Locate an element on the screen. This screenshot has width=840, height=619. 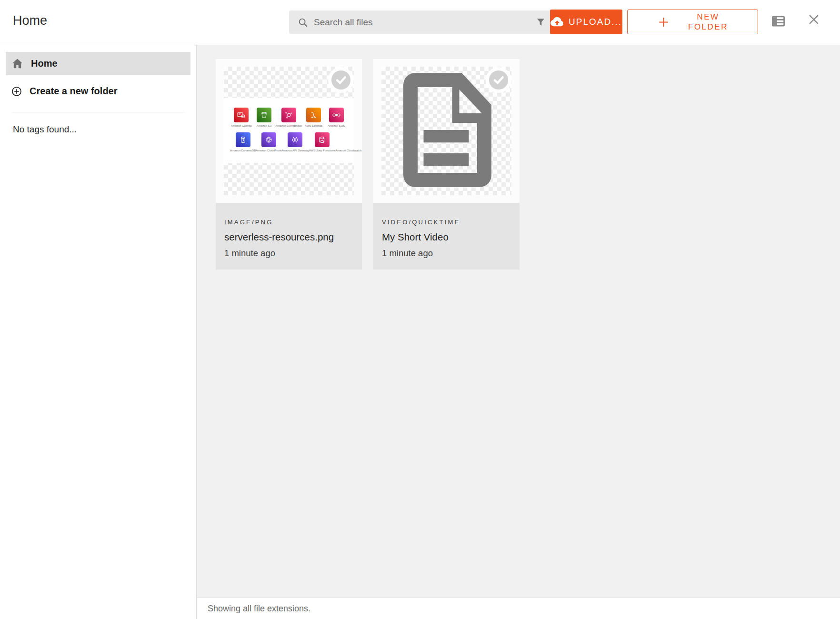
filter-icon is located at coordinates (541, 22).